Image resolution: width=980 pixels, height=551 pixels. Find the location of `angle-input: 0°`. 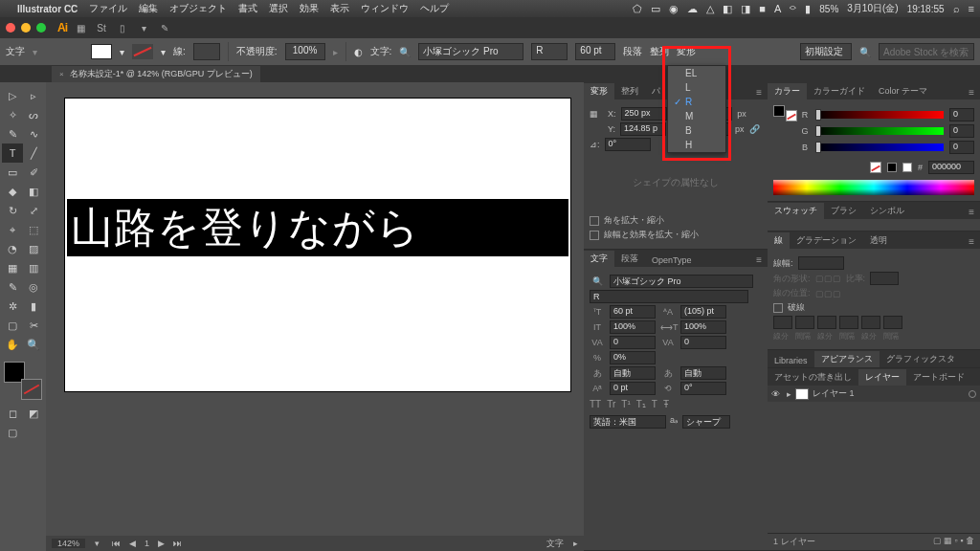

angle-input: 0° is located at coordinates (628, 144).